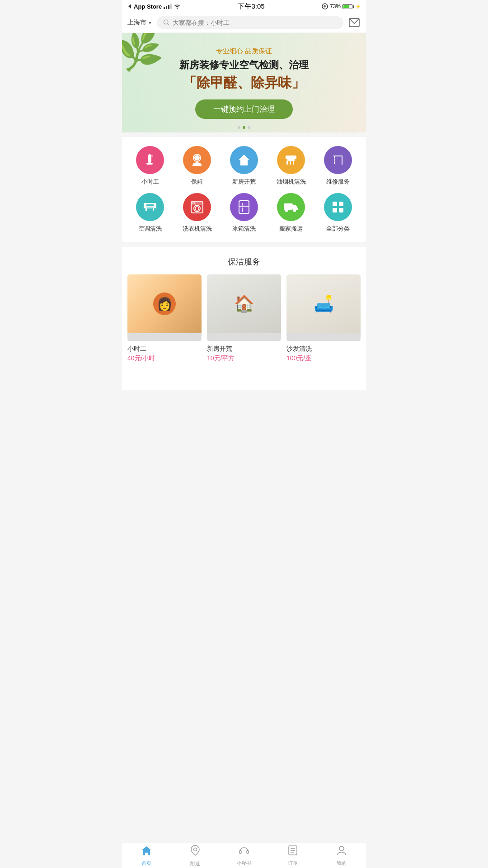 This screenshot has width=488, height=868. Describe the element at coordinates (244, 349) in the screenshot. I see `service-name-newhouse: 新房开荒` at that location.